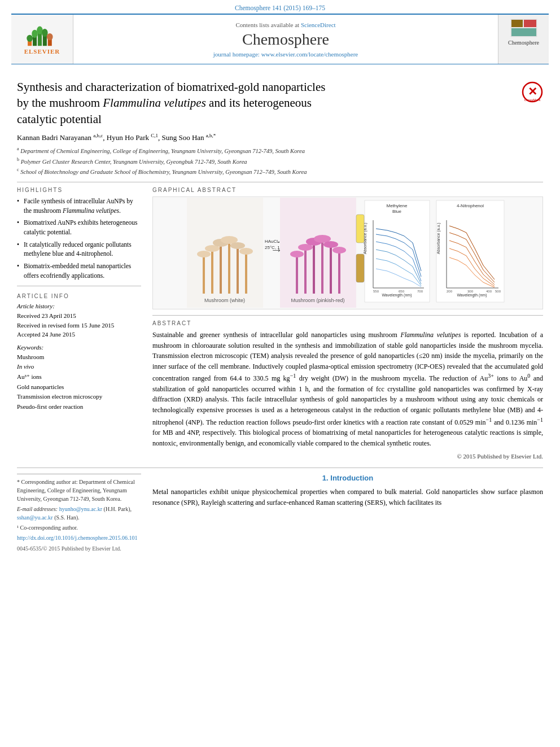 Image resolution: width=560 pixels, height=747 pixels. Describe the element at coordinates (225, 300) in the screenshot. I see `svg-text: Mushroom (white)` at that location.